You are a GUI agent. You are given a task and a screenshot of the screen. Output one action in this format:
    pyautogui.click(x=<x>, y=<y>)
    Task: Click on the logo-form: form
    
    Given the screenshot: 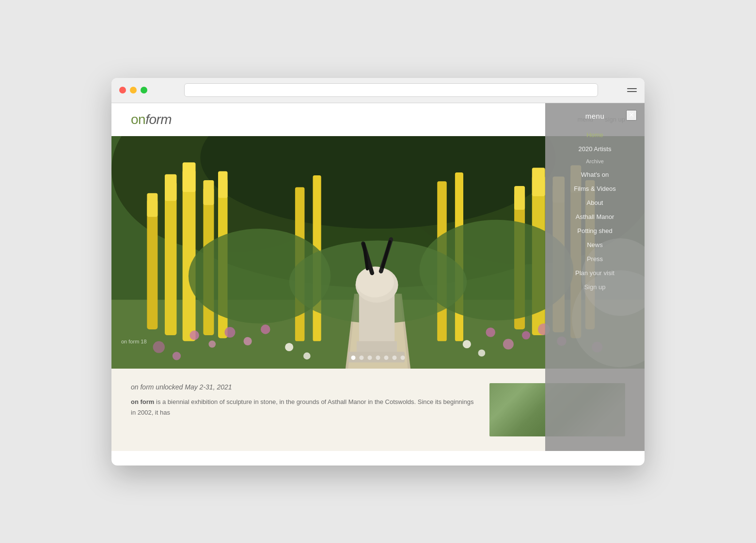 What is the action you would take?
    pyautogui.click(x=158, y=119)
    